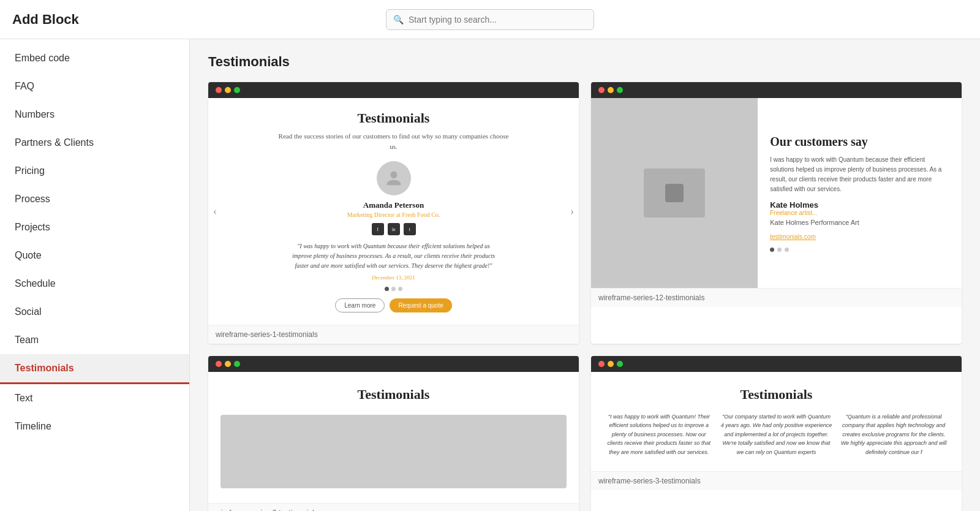  Describe the element at coordinates (777, 434) in the screenshot. I see `card4-columns: "I was happy to work with Quantum! Their…` at that location.